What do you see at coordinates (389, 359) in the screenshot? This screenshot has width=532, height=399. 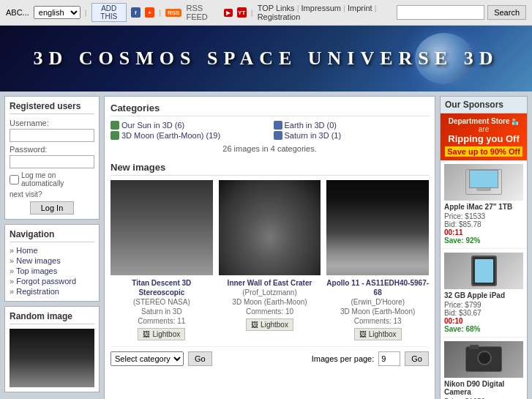 I see `images-per-page-input` at bounding box center [389, 359].